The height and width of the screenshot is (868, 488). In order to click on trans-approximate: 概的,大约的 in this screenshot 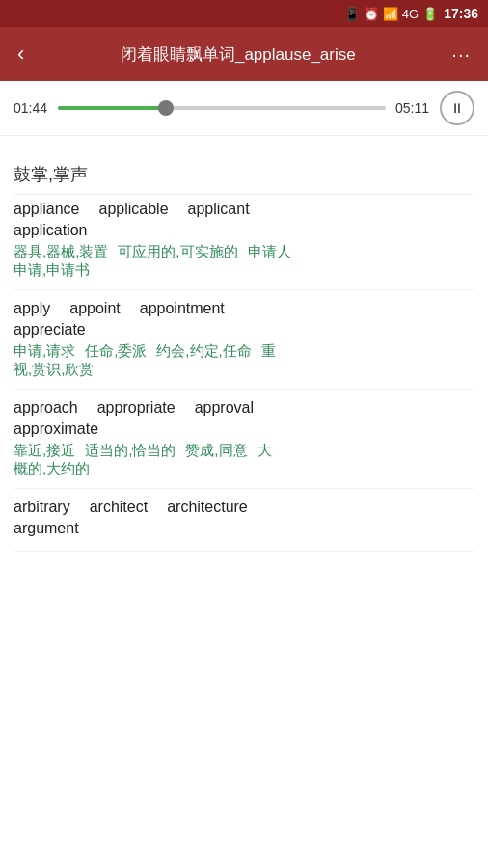, I will do `click(52, 469)`.